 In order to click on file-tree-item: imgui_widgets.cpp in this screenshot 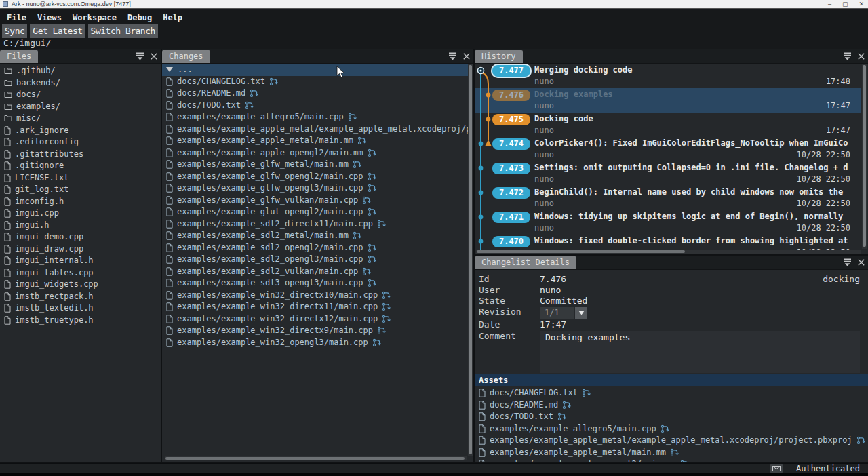, I will do `click(80, 285)`.